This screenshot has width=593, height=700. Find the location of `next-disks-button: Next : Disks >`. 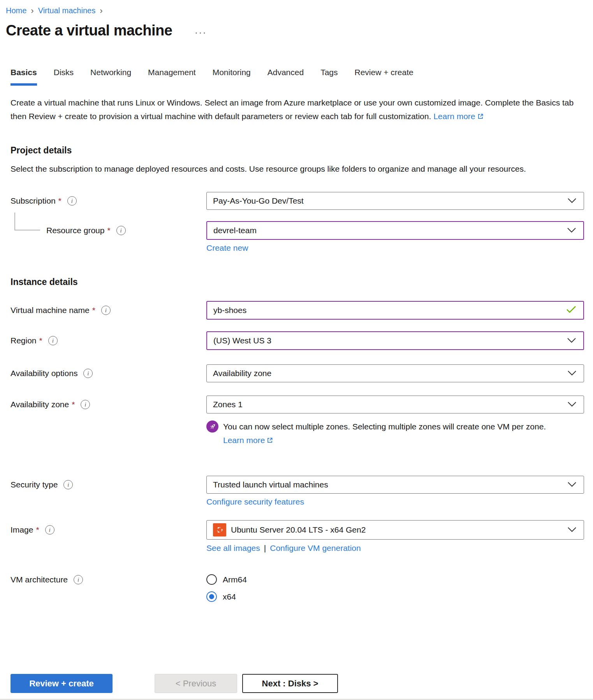

next-disks-button: Next : Disks > is located at coordinates (290, 684).